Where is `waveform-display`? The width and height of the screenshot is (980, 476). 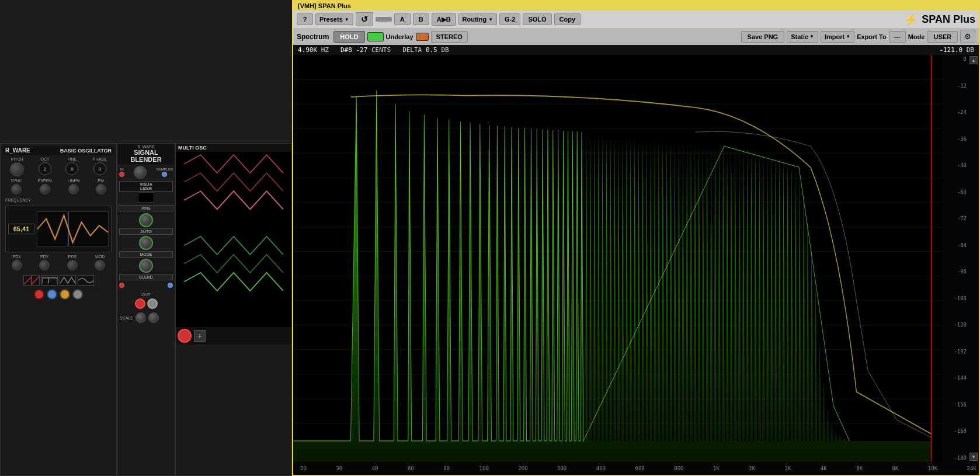 waveform-display is located at coordinates (234, 239).